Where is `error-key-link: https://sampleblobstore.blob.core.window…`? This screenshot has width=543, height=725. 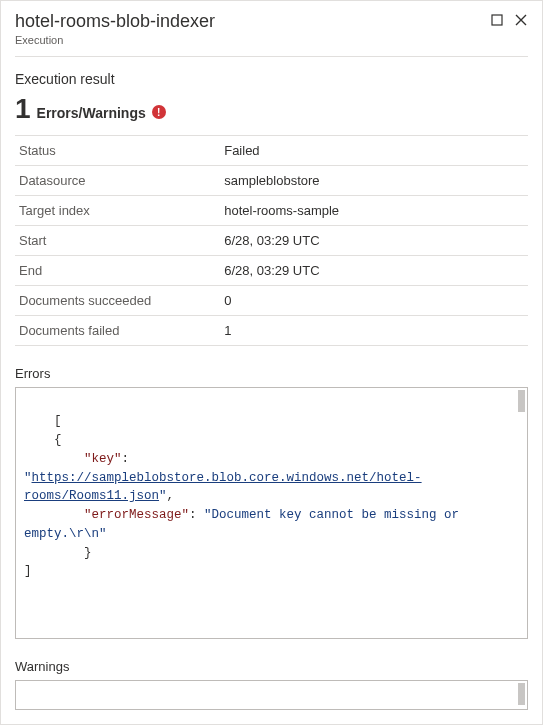
error-key-link: https://sampleblobstore.blob.core.window… is located at coordinates (223, 488).